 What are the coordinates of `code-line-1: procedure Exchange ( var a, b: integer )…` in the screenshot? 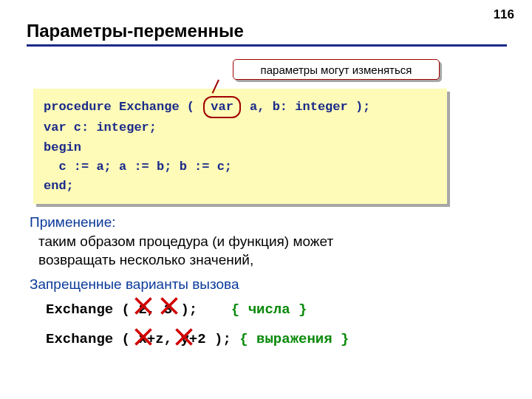 It's located at (240, 107).